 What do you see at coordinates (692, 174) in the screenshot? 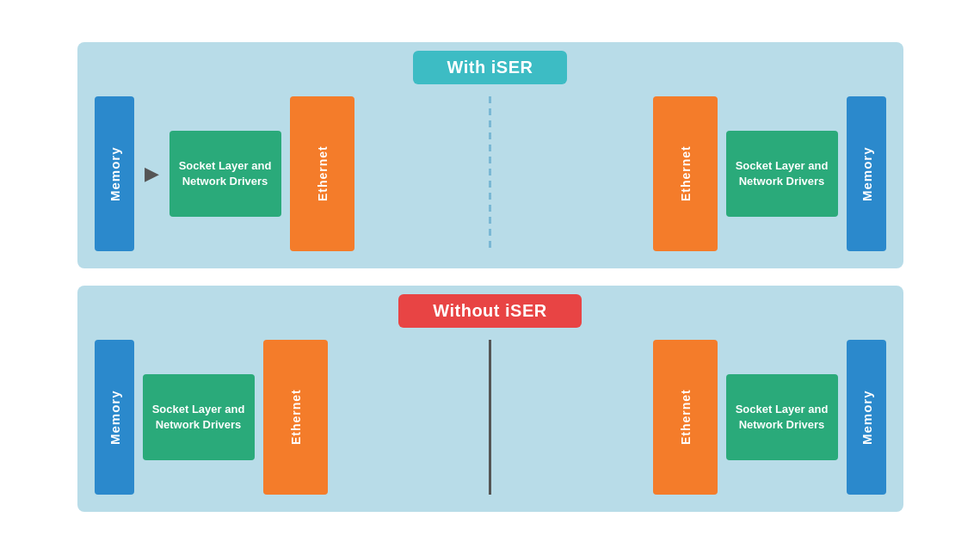
I see `right-side: Memory Socket Layer and Network Drivers …` at bounding box center [692, 174].